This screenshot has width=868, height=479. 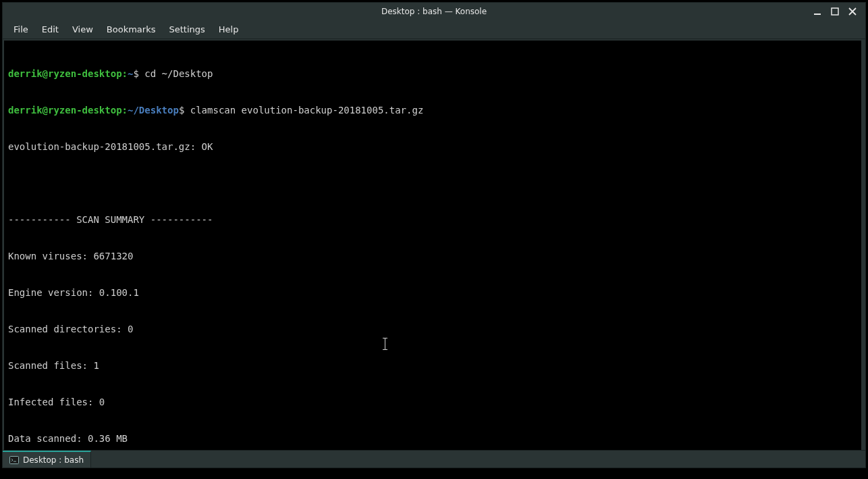 What do you see at coordinates (433, 256) in the screenshot?
I see `terminal-output: Known viruses: 6671320` at bounding box center [433, 256].